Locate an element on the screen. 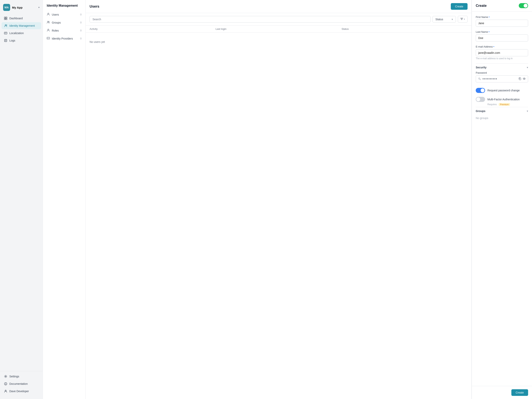 This screenshot has width=532, height=399. sidebar-item-dashboard: Dashboard is located at coordinates (21, 18).